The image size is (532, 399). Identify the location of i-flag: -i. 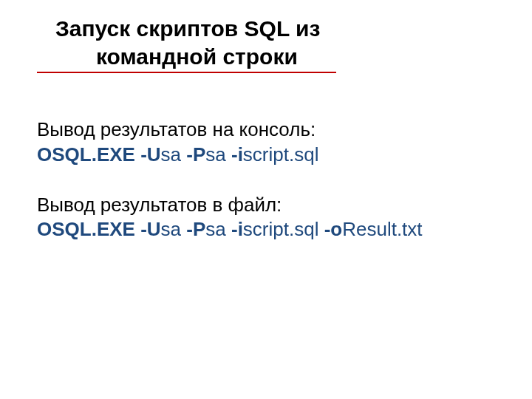
(235, 154).